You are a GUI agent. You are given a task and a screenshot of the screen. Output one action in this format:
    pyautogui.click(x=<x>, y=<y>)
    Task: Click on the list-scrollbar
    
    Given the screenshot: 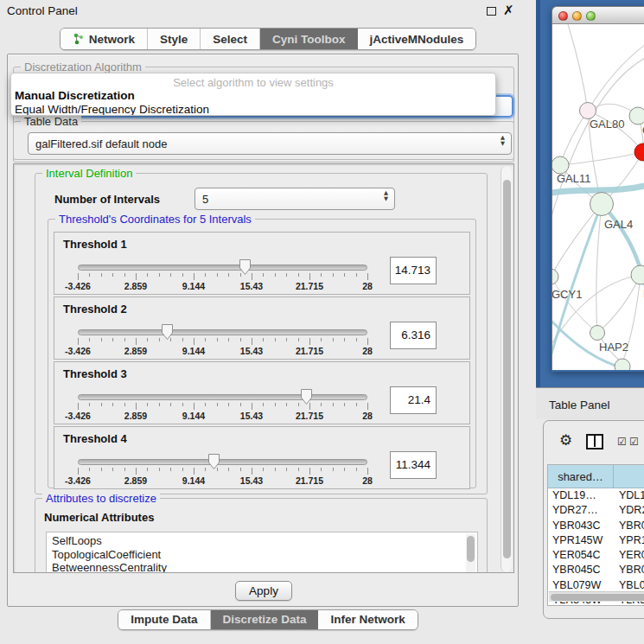 What is the action you would take?
    pyautogui.click(x=470, y=553)
    